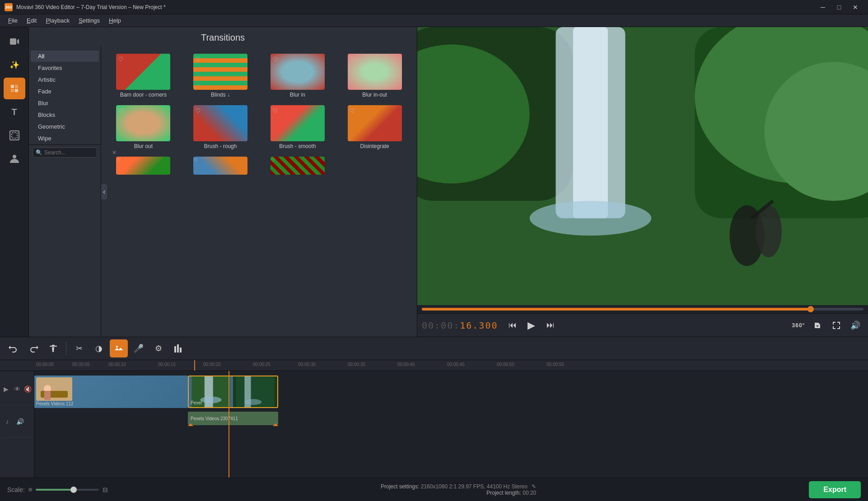 Image resolution: width=868 pixels, height=501 pixels. I want to click on transition-partial-2: ♡, so click(220, 166).